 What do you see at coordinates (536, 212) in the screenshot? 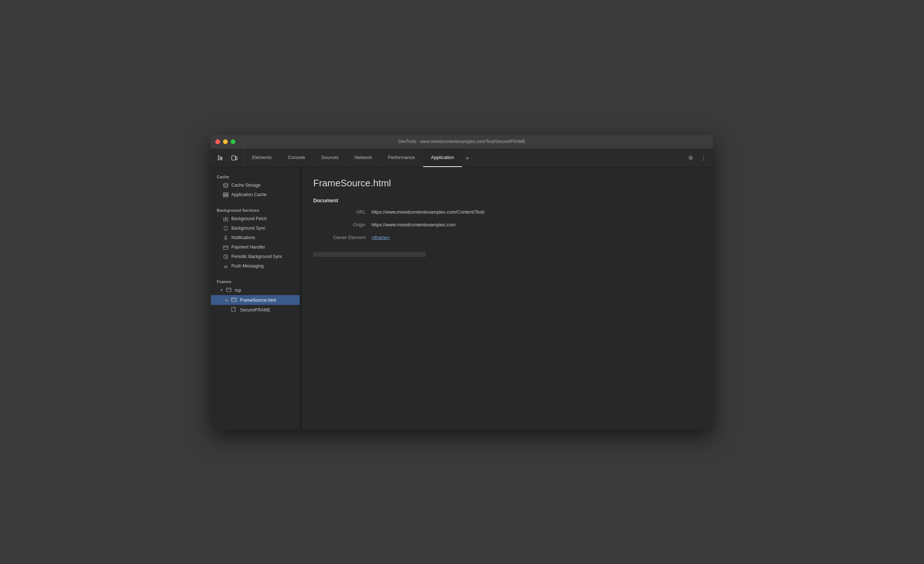
I see `url-value: https://www.mixedcontentexamples.com/Con…` at bounding box center [536, 212].